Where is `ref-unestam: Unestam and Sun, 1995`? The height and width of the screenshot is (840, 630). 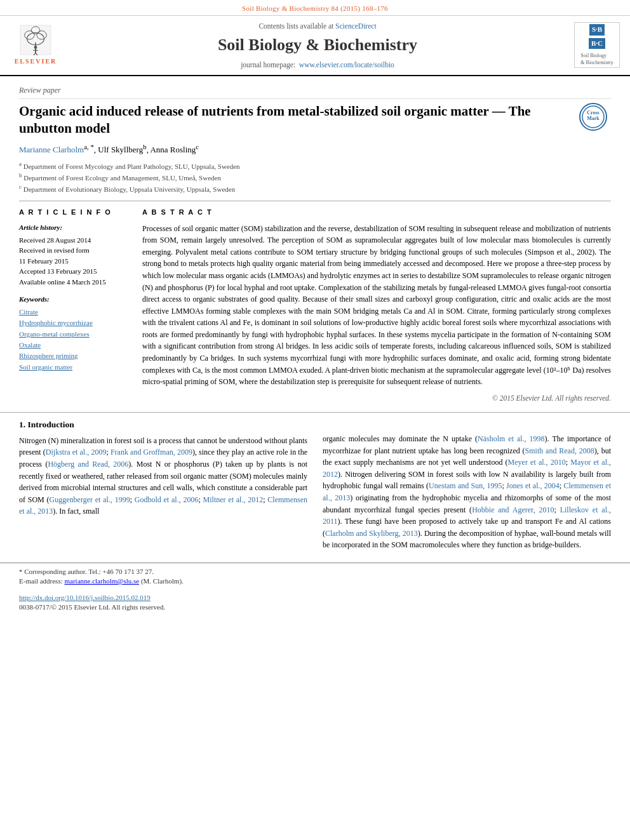
ref-unestam: Unestam and Sun, 1995 is located at coordinates (465, 486).